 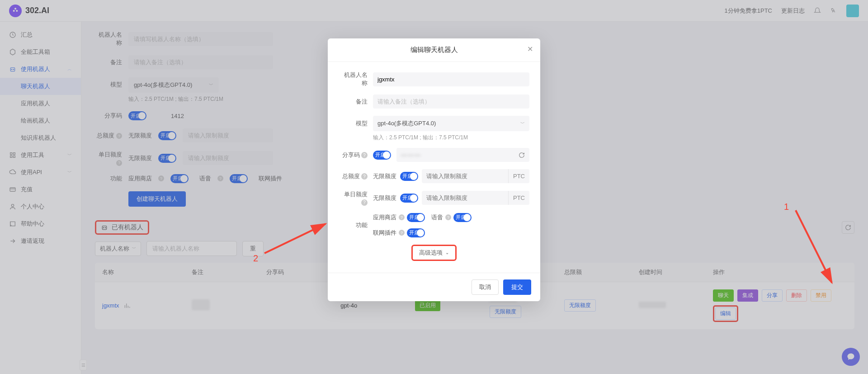 What do you see at coordinates (353, 176) in the screenshot?
I see `m-label-total: 总额度?` at bounding box center [353, 176].